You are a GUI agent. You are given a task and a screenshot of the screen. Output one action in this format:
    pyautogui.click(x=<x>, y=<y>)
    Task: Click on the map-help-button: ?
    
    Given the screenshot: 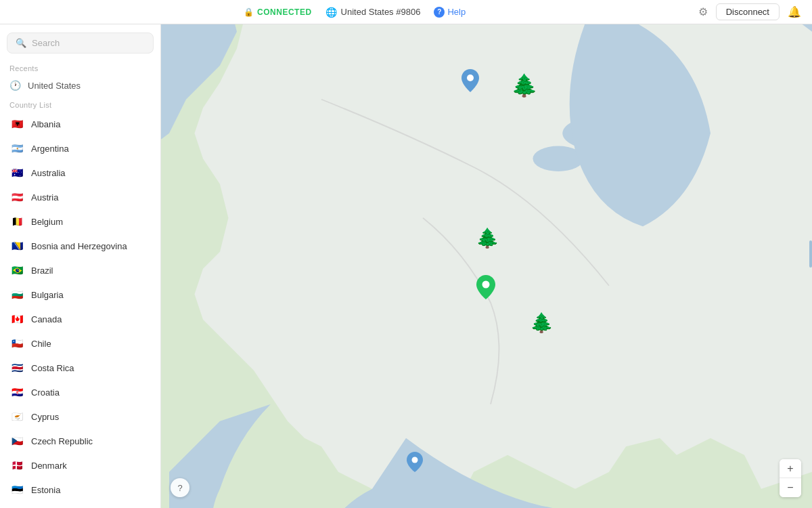 What is the action you would take?
    pyautogui.click(x=180, y=488)
    